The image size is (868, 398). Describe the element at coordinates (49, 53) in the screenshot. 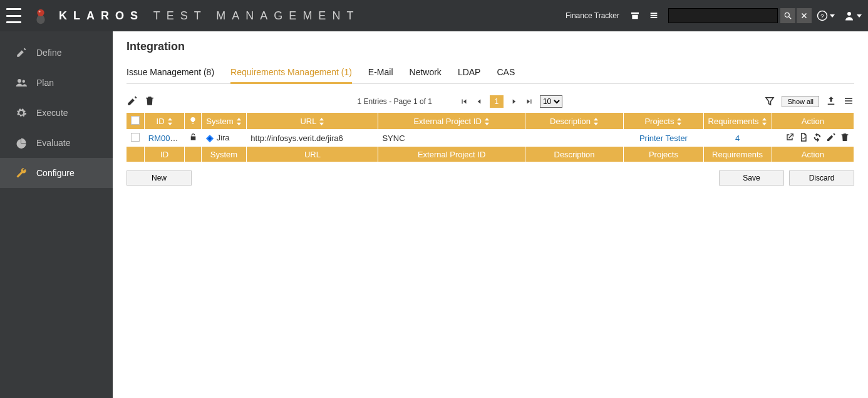

I see `sidebar-item-label: Define` at that location.